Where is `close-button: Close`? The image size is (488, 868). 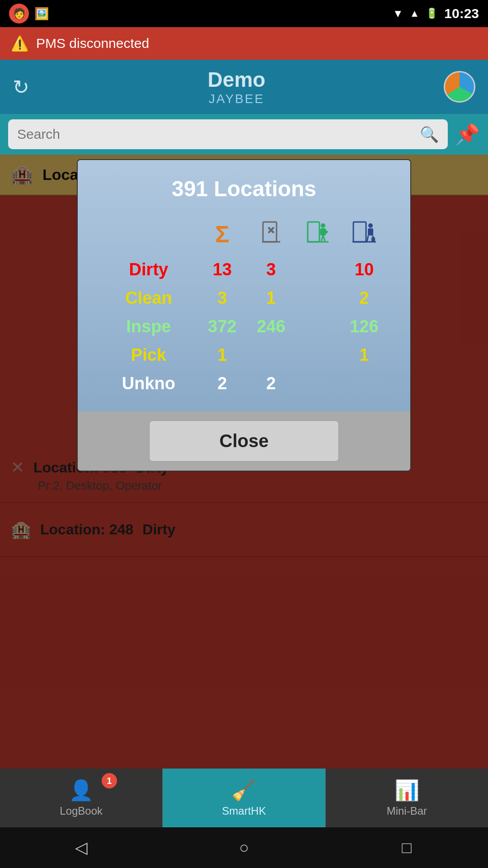
close-button: Close is located at coordinates (244, 441).